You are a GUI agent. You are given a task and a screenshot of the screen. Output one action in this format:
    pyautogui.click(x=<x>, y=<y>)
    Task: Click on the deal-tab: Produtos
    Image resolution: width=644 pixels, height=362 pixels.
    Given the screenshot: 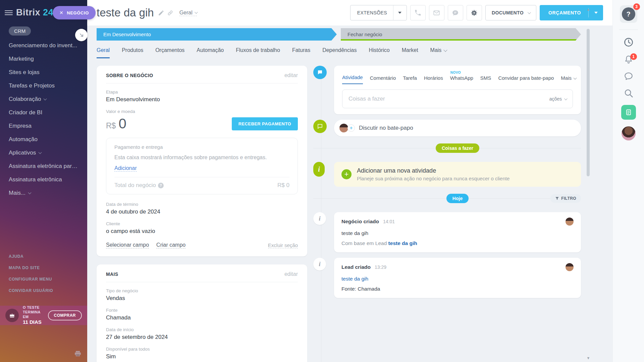 What is the action you would take?
    pyautogui.click(x=132, y=53)
    